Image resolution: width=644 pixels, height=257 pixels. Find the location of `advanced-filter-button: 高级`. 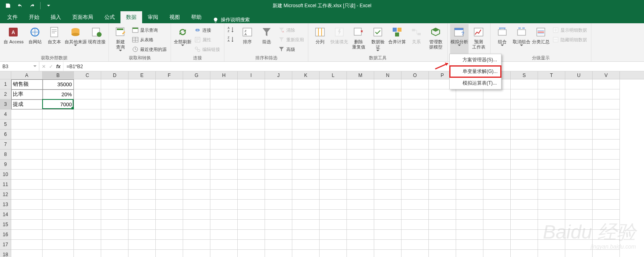

advanced-filter-button: 高级 is located at coordinates (291, 49).